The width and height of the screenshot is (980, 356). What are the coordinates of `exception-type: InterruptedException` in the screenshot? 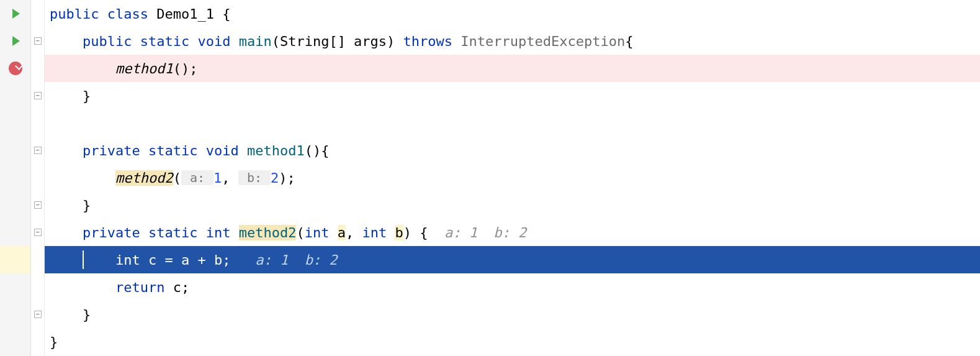 It's located at (542, 41).